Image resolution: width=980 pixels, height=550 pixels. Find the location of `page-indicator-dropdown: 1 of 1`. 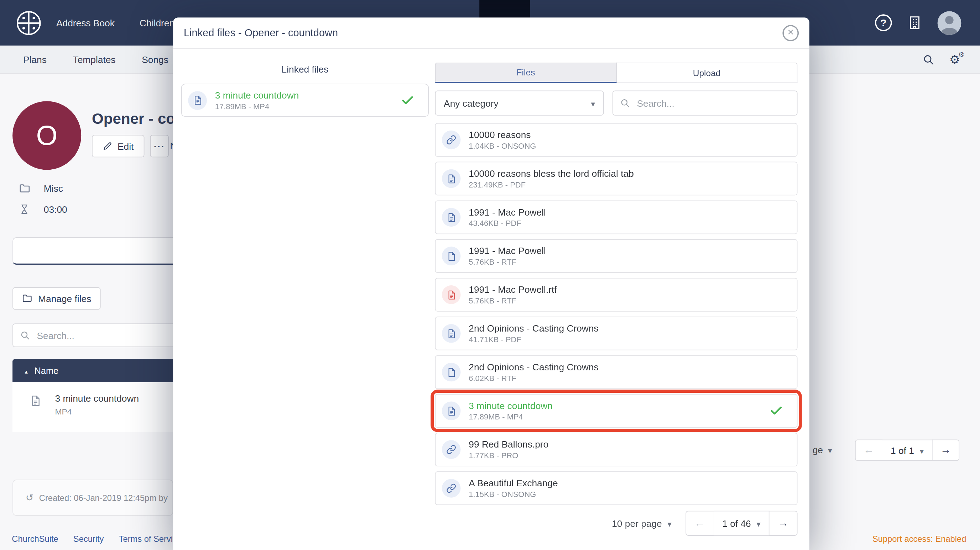

page-indicator-dropdown: 1 of 1 is located at coordinates (907, 450).